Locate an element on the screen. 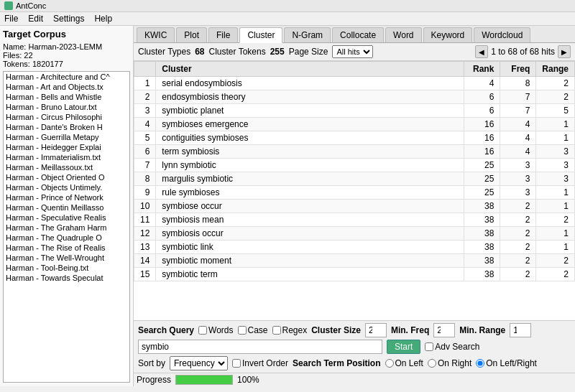 Image resolution: width=575 pixels, height=392 pixels. sidebar-file-item: Harman - Art and Objects.tx is located at coordinates (66, 87).